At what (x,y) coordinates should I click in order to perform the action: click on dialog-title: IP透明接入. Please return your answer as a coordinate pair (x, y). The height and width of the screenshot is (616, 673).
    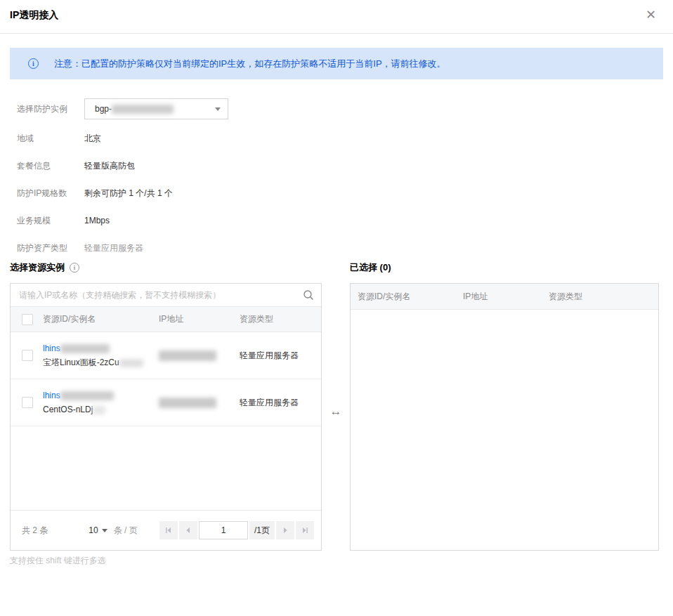
    Looking at the image, I should click on (34, 15).